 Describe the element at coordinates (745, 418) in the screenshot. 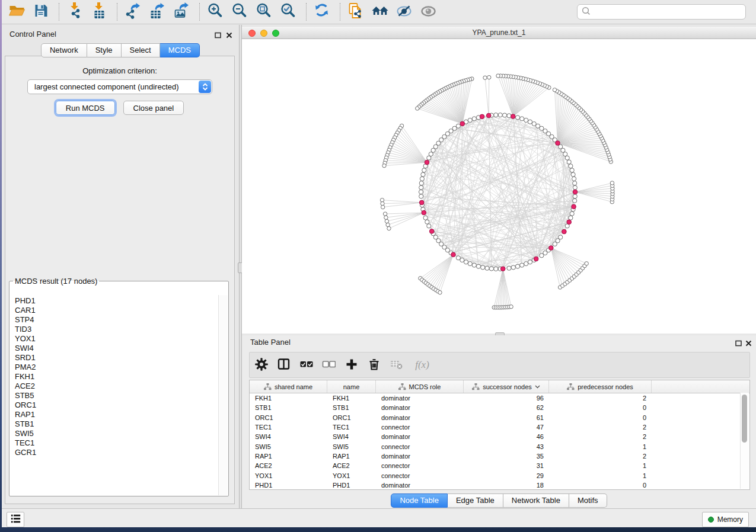

I see `table-scrollbar-thumb` at that location.